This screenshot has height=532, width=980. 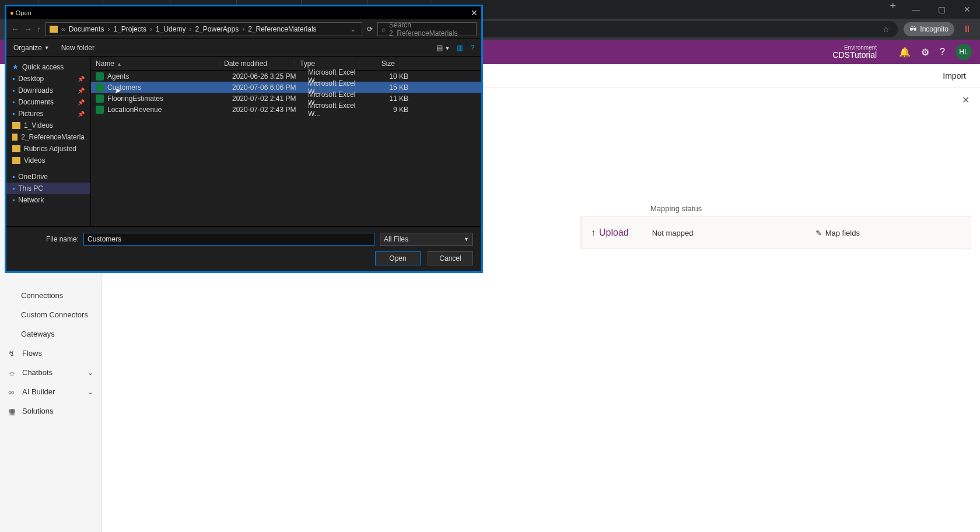 What do you see at coordinates (265, 76) in the screenshot?
I see `file-date: 2020-06-26 3:25 PM` at bounding box center [265, 76].